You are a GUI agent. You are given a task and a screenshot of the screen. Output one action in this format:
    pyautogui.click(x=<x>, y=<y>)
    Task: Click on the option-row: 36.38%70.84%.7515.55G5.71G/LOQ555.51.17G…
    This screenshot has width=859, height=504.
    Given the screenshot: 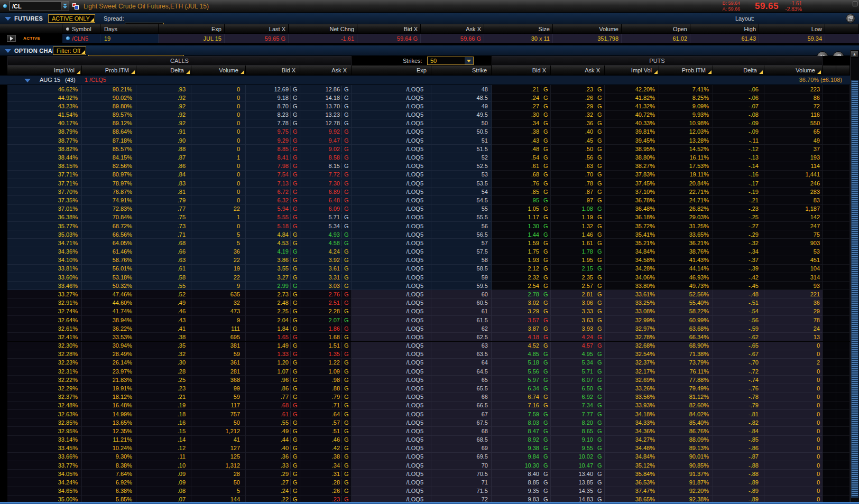 What is the action you would take?
    pyautogui.click(x=429, y=218)
    